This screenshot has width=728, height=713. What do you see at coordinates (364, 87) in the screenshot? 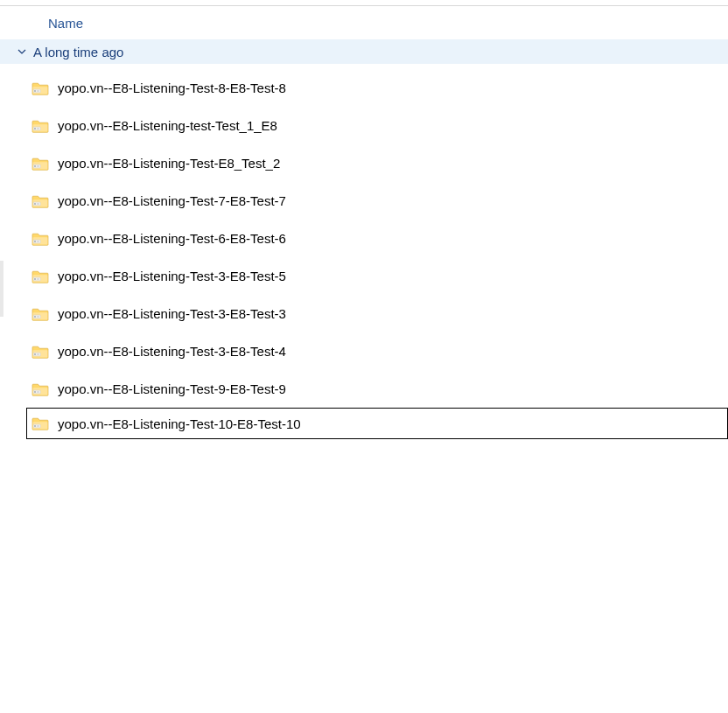
I see `file-item: yopo.vn--E8-Listening-Test-8-E8-Test-8` at bounding box center [364, 87].